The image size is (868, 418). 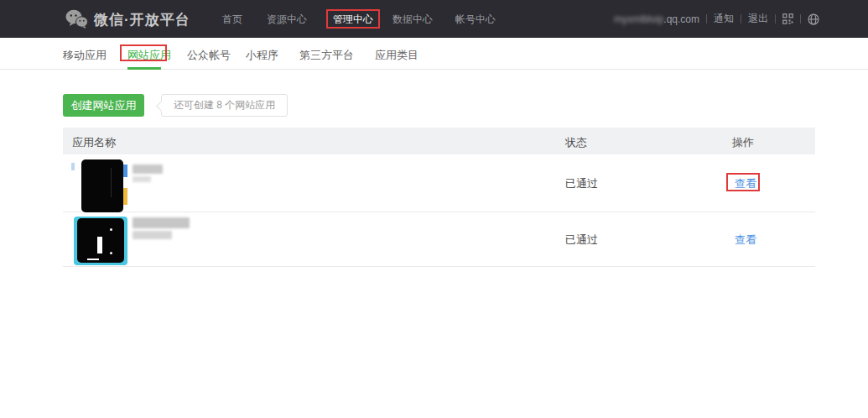 I want to click on tab-third-party-platform: 第三方平台, so click(x=327, y=55).